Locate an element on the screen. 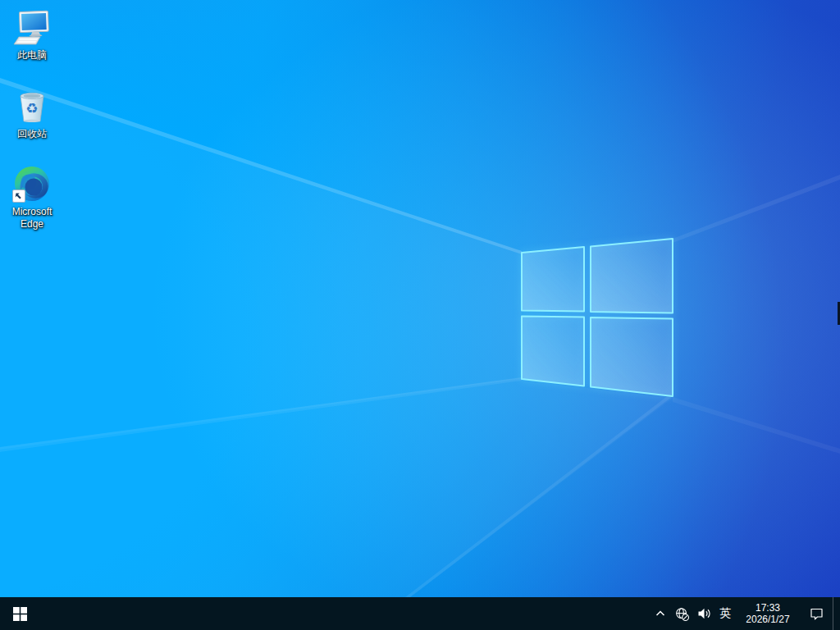 The width and height of the screenshot is (840, 630). taskbar-clock: 17:33 2026/1/27 is located at coordinates (768, 614).